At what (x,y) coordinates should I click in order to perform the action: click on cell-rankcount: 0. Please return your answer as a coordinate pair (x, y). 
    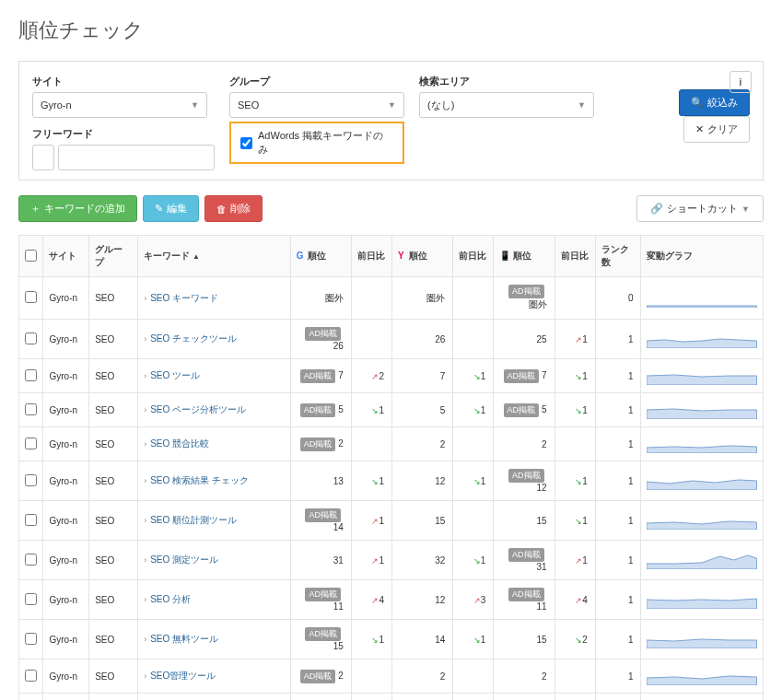
    Looking at the image, I should click on (618, 298).